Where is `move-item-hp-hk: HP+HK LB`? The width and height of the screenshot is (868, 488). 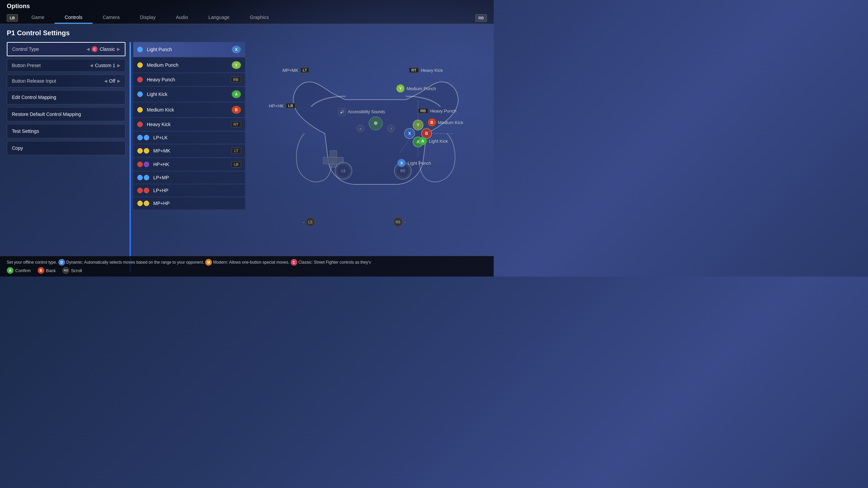
move-item-hp-hk: HP+HK LB is located at coordinates (189, 164).